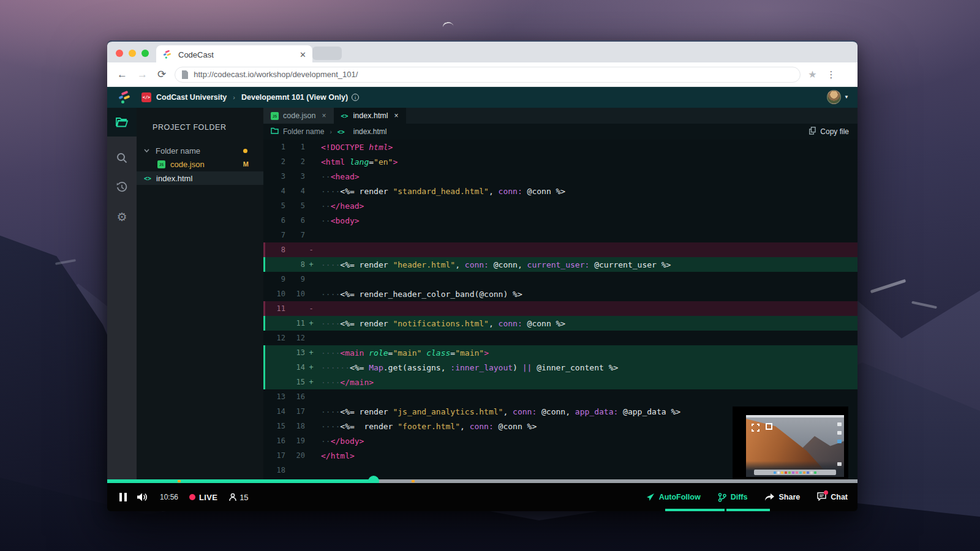 The width and height of the screenshot is (980, 551). Describe the element at coordinates (769, 497) in the screenshot. I see `share-arrow-icon` at that location.